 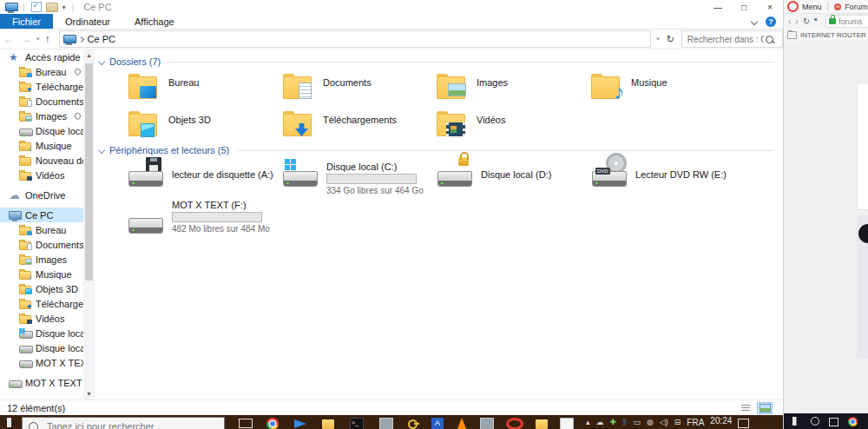 I want to click on group-header-peripheriques: Périphériques et lecteurs (5), so click(x=437, y=150).